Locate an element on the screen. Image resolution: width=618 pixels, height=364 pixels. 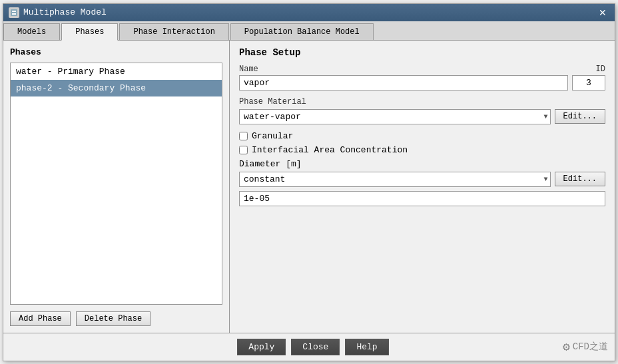
phase-item-phase2: phase-2 - Secondary Phase is located at coordinates (116, 88).